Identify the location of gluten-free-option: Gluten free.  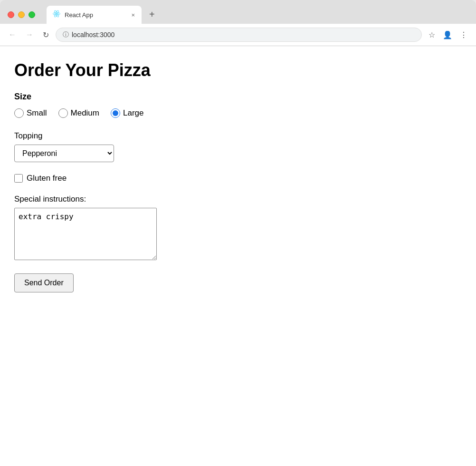
(238, 178).